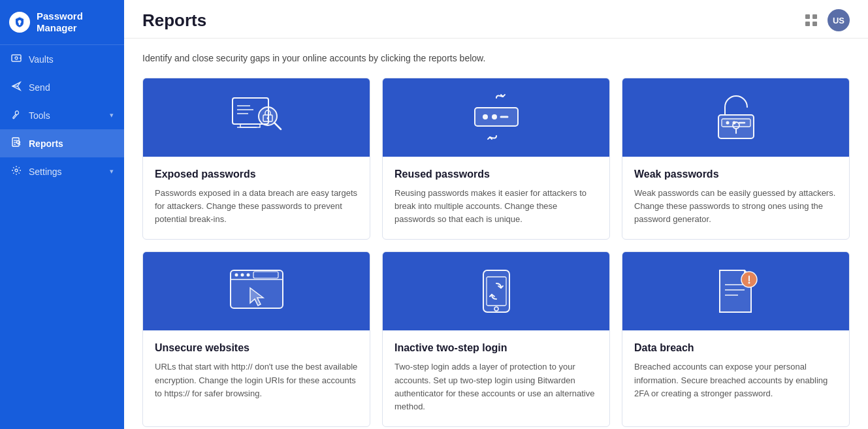 The width and height of the screenshot is (868, 429). Describe the element at coordinates (112, 115) in the screenshot. I see `tools-chevron-icon: ▾` at that location.